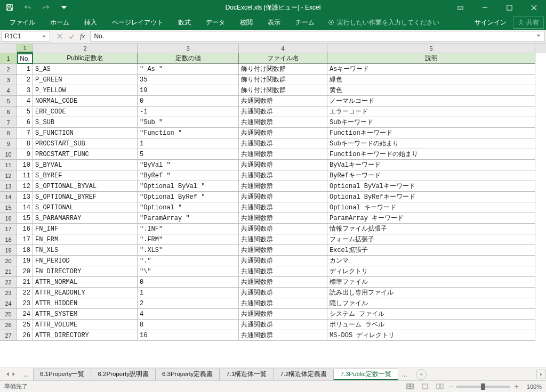 The width and height of the screenshot is (546, 392). Describe the element at coordinates (85, 240) in the screenshot. I see `cell: FN_FRM` at that location.